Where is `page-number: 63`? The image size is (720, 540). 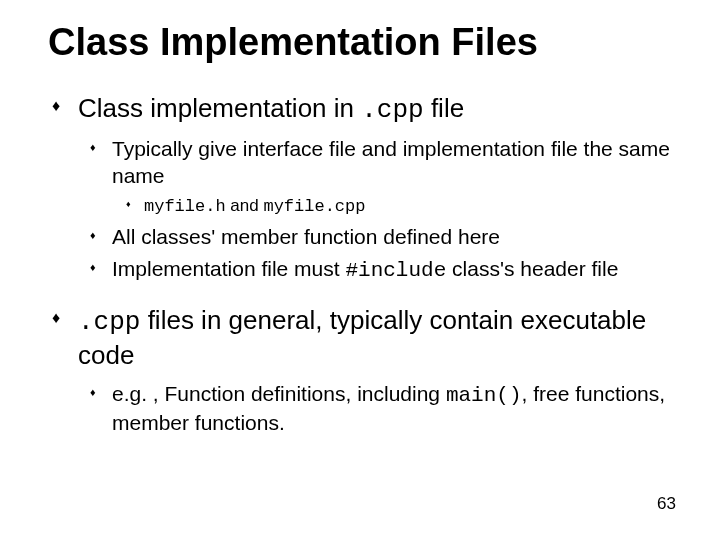 page-number: 63 is located at coordinates (666, 504).